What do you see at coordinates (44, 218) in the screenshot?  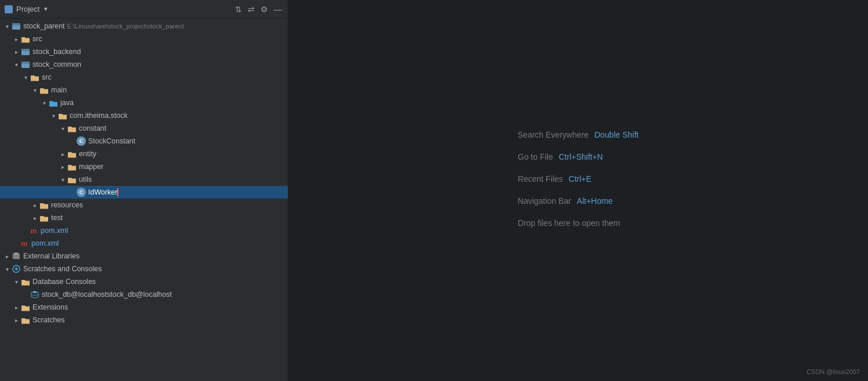 I see `folder-icon-test` at bounding box center [44, 218].